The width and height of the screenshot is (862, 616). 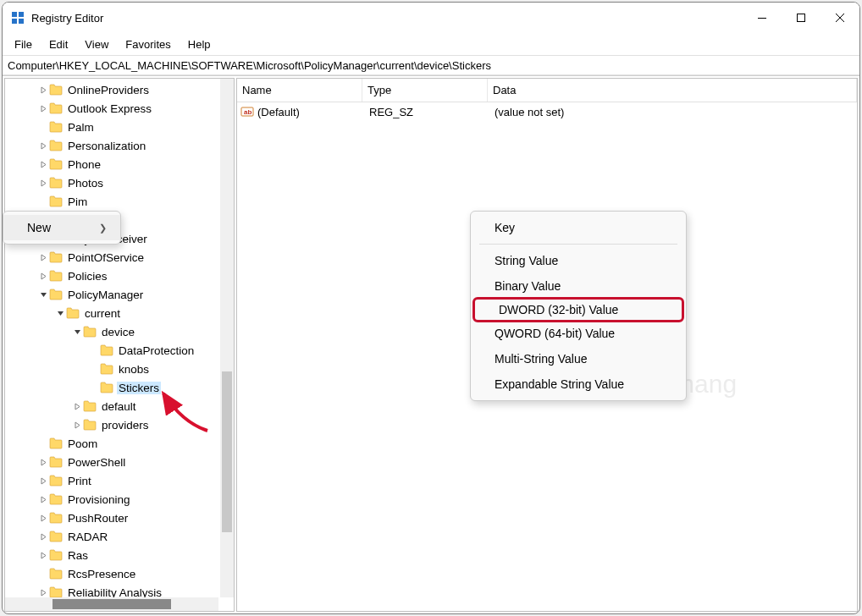 I want to click on tree-node: Provisioning, so click(x=118, y=499).